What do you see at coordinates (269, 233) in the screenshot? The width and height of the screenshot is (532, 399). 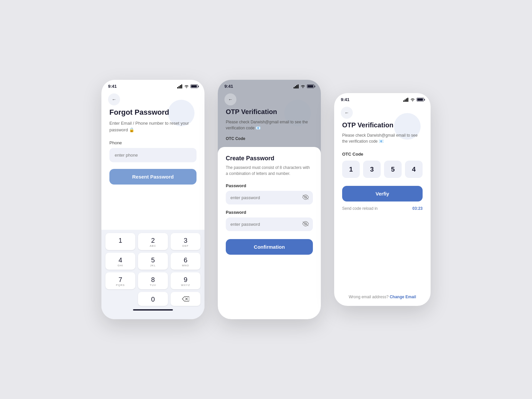 I see `modal-card: Create Password The password must consis…` at bounding box center [269, 233].